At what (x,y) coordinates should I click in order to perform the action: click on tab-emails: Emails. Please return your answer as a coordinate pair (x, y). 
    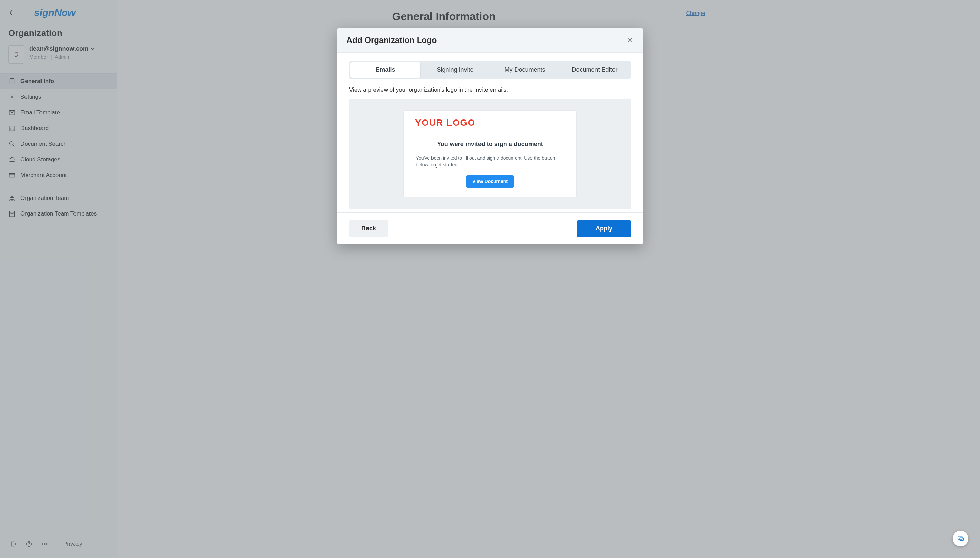
    Looking at the image, I should click on (385, 70).